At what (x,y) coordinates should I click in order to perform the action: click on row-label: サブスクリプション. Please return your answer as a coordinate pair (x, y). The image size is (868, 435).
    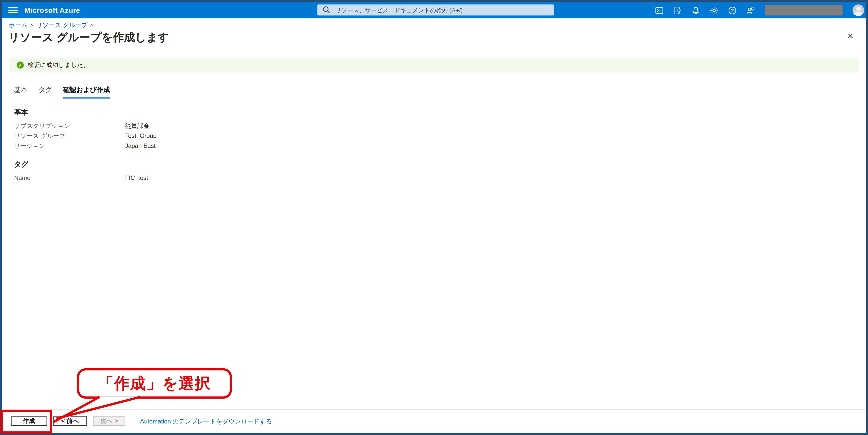
    Looking at the image, I should click on (69, 126).